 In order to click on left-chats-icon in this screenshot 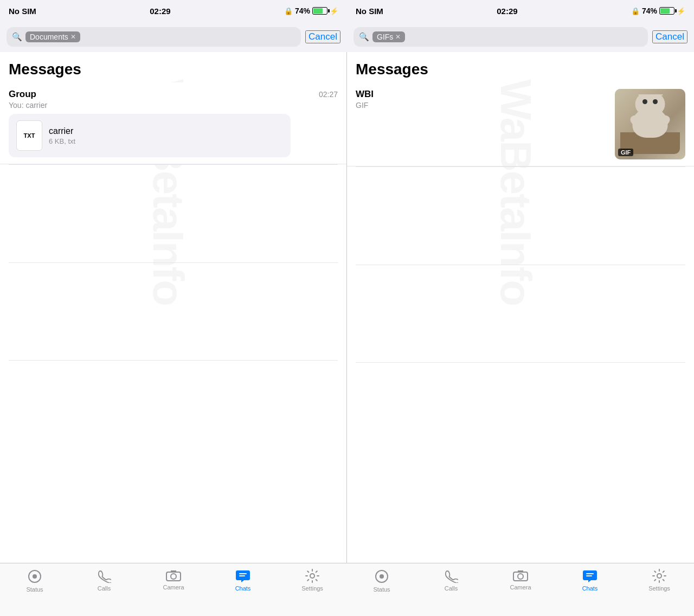, I will do `click(243, 576)`.